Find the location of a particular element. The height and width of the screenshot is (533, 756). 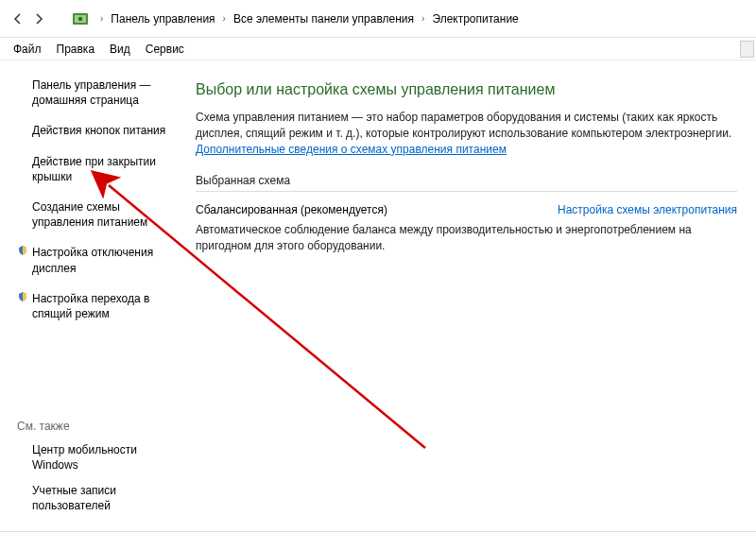

selected-plan-header: Выбранная схема is located at coordinates (467, 181).